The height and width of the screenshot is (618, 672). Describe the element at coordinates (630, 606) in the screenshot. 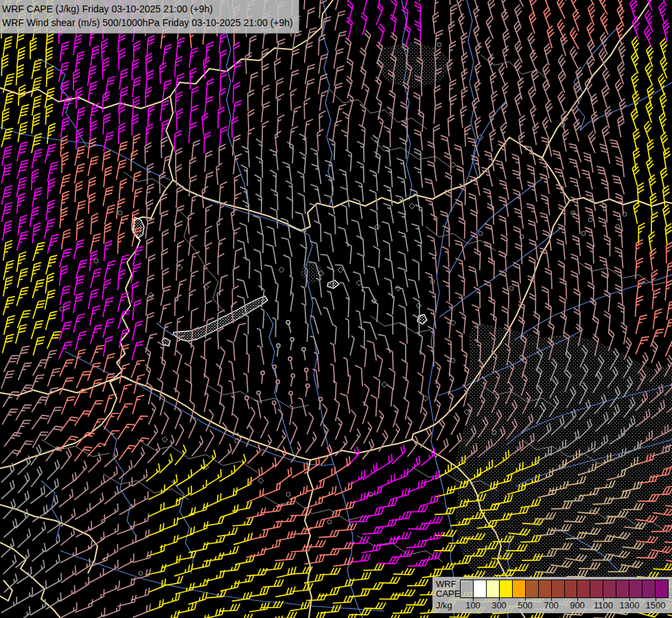

I see `legend-tick-label: 1300` at that location.